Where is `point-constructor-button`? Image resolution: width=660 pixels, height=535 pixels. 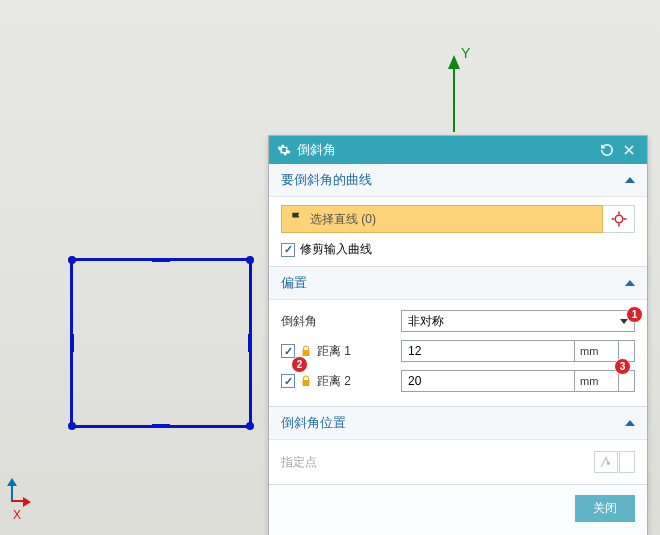 point-constructor-button is located at coordinates (606, 462).